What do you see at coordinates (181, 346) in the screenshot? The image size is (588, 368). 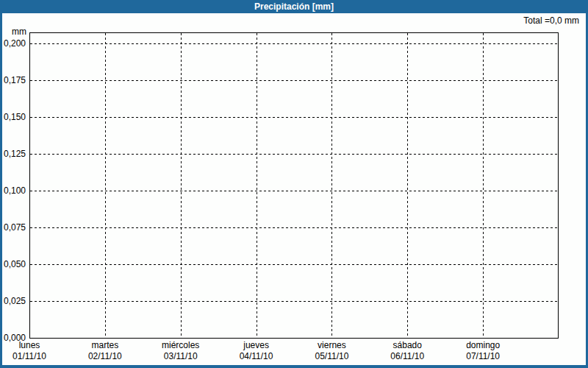 I see `weekday-name: miércoles` at bounding box center [181, 346].